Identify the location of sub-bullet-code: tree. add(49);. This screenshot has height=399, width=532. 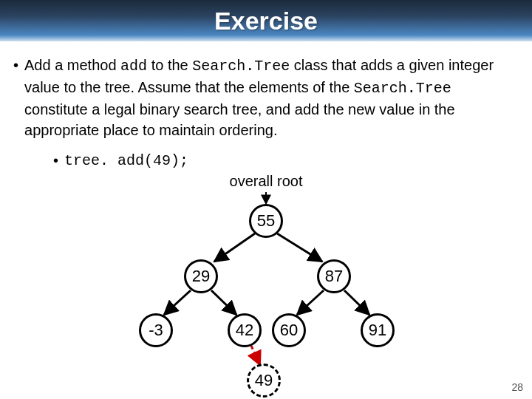
(126, 161).